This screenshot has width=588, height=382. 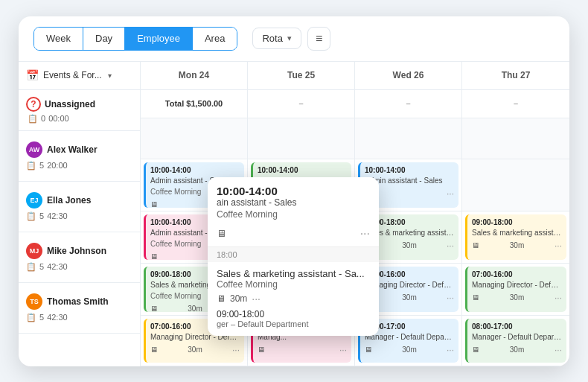 I want to click on cell-unassigned-mon, so click(x=194, y=139).